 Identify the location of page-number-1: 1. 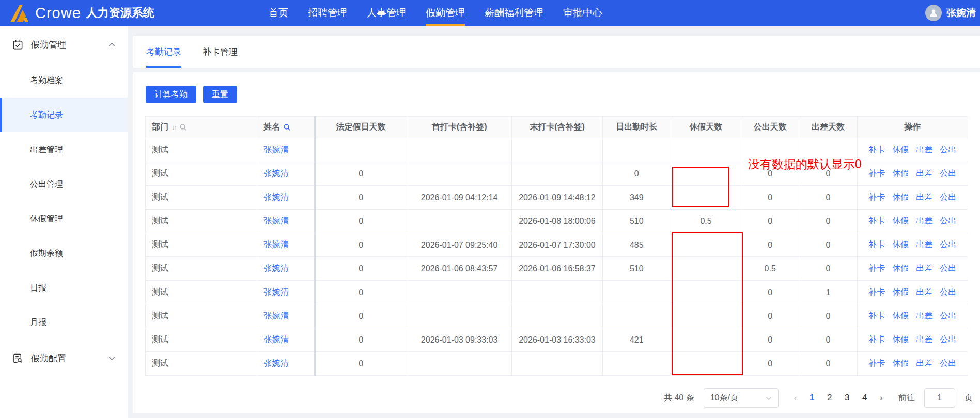
(812, 398).